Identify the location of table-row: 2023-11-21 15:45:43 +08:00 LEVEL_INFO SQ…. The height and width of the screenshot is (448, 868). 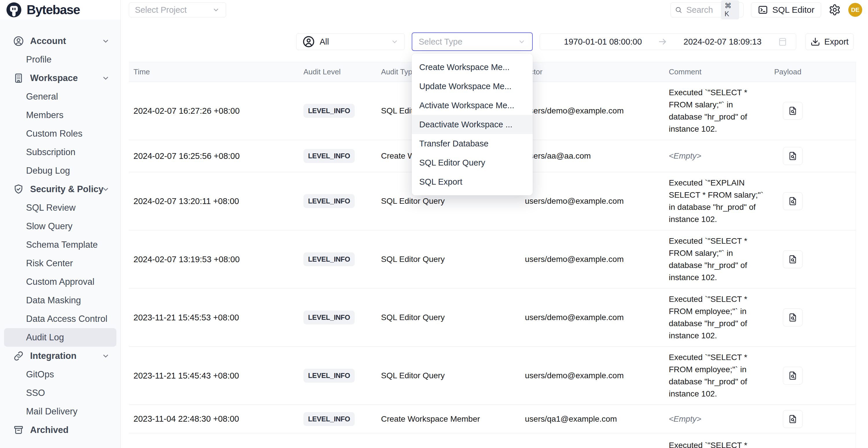
(492, 376).